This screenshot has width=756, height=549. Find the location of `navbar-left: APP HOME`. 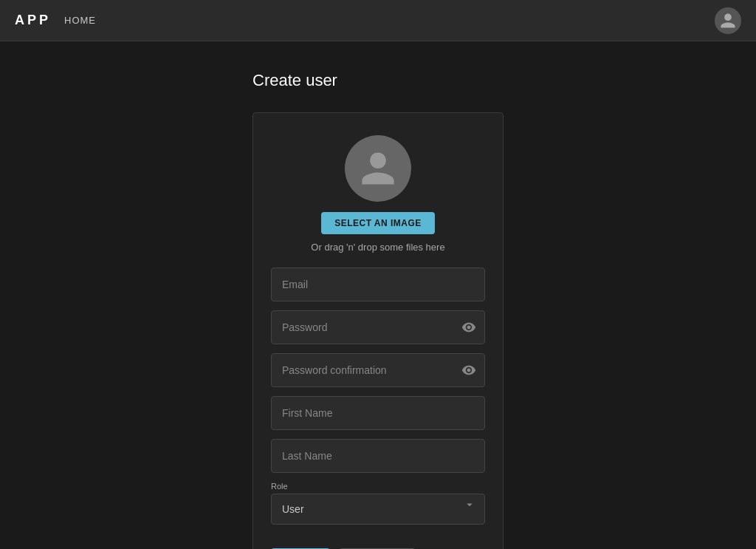

navbar-left: APP HOME is located at coordinates (55, 21).